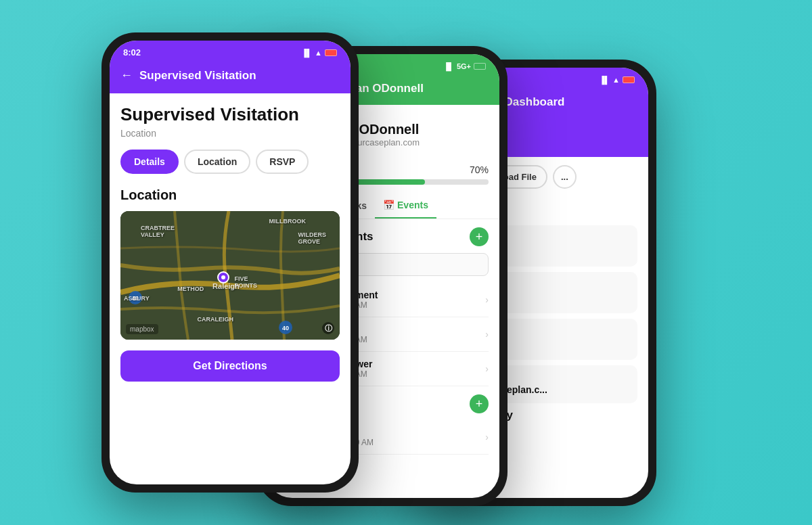  What do you see at coordinates (487, 437) in the screenshot?
I see `past-chevron-1: ›` at bounding box center [487, 437].